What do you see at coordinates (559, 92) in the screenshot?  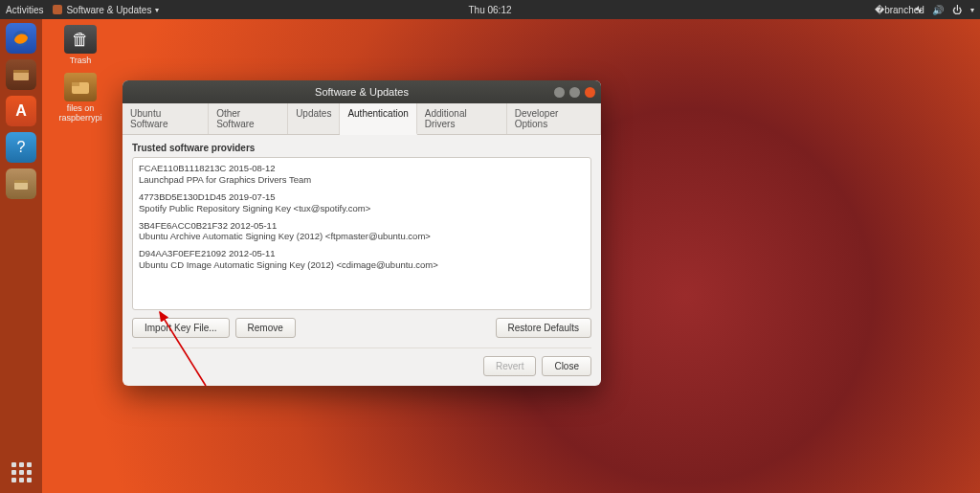 I see `window-minimize-button` at bounding box center [559, 92].